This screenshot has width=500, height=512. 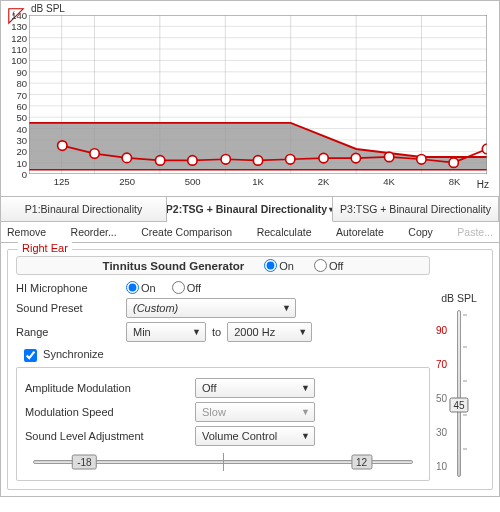 I want to click on tsg-generator-row: Tinnitus Sound Generator On Off, so click(x=223, y=266).